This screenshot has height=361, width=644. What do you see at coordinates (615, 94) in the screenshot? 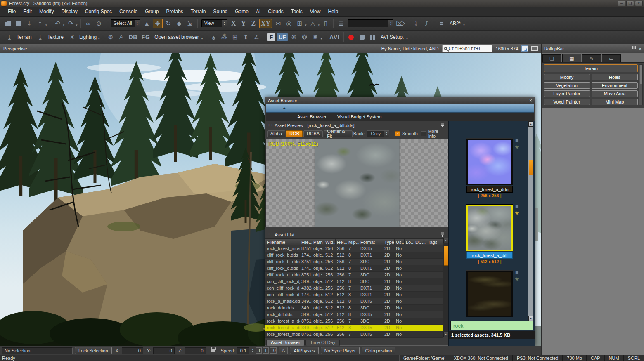
I see `rollup-button-move-area: Move Area` at bounding box center [615, 94].